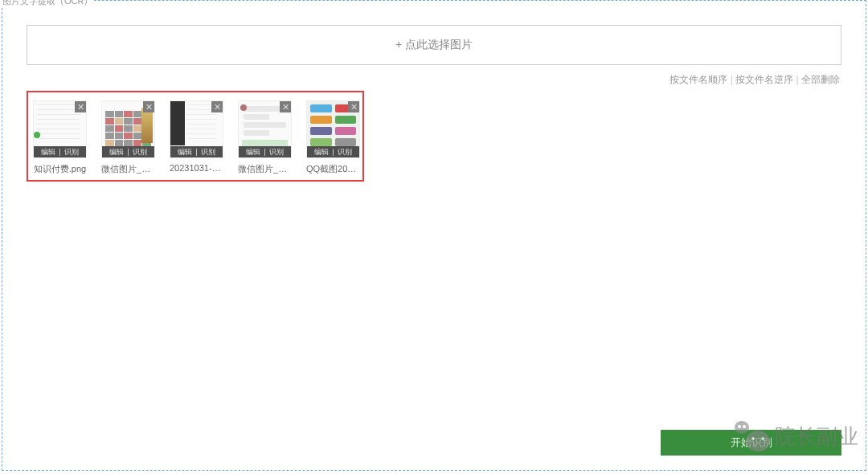  What do you see at coordinates (129, 169) in the screenshot?
I see `thumbnail-filename: 微信图片_2023101...` at bounding box center [129, 169].